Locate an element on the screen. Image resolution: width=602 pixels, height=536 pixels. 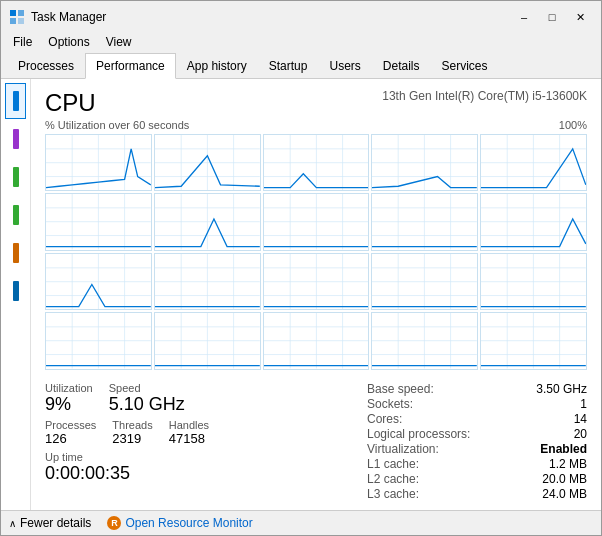
handles-stat-value: 47158 is located at coordinates (189, 439).